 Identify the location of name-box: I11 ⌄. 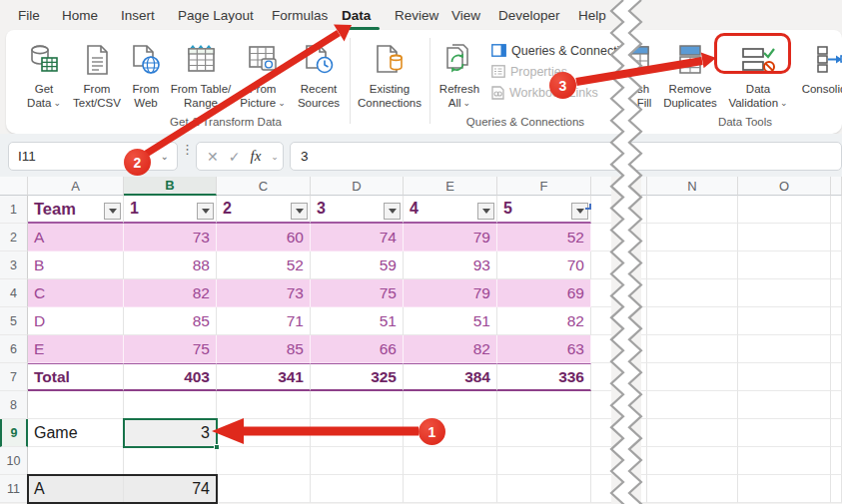
(93, 156).